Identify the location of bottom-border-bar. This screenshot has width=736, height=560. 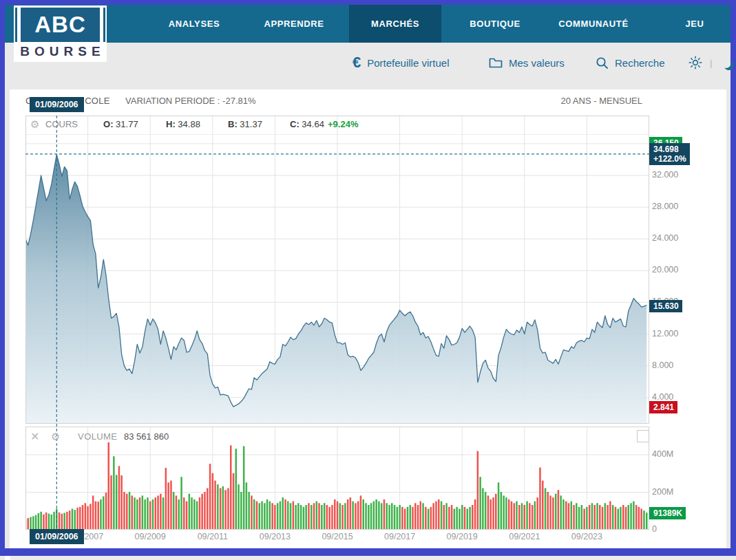
(368, 552).